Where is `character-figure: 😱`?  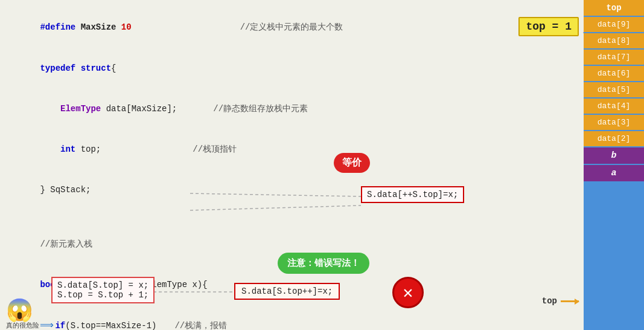
character-figure: 😱 is located at coordinates (19, 311).